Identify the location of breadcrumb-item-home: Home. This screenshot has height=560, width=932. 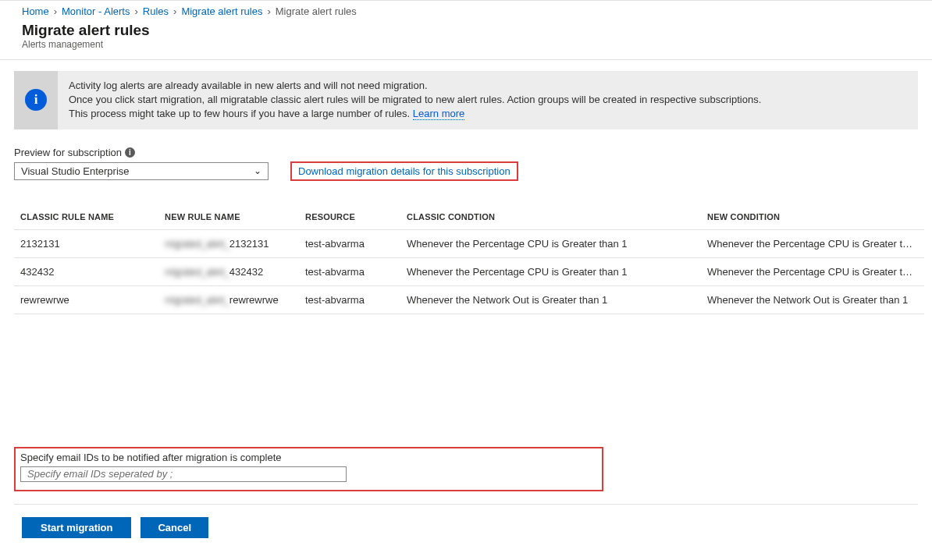
(36, 11).